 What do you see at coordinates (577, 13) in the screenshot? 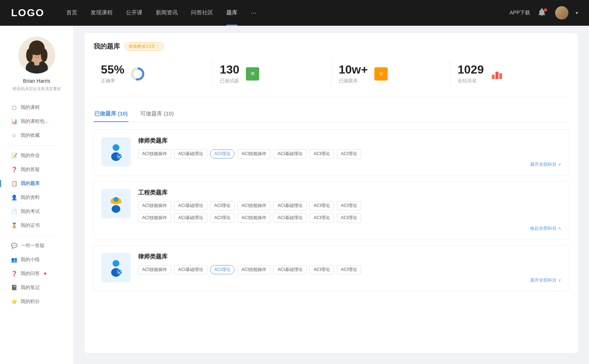
I see `user-dropdown-arrow: ▾` at bounding box center [577, 13].